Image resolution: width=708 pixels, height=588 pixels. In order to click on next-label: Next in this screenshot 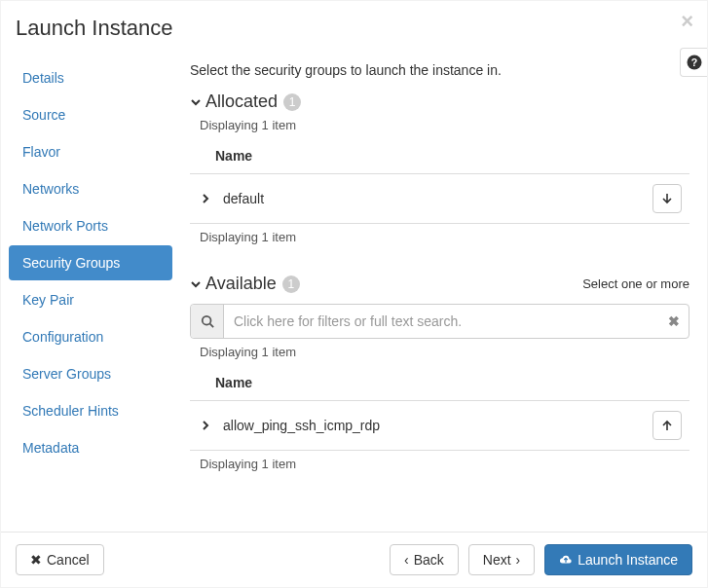, I will do `click(497, 560)`.